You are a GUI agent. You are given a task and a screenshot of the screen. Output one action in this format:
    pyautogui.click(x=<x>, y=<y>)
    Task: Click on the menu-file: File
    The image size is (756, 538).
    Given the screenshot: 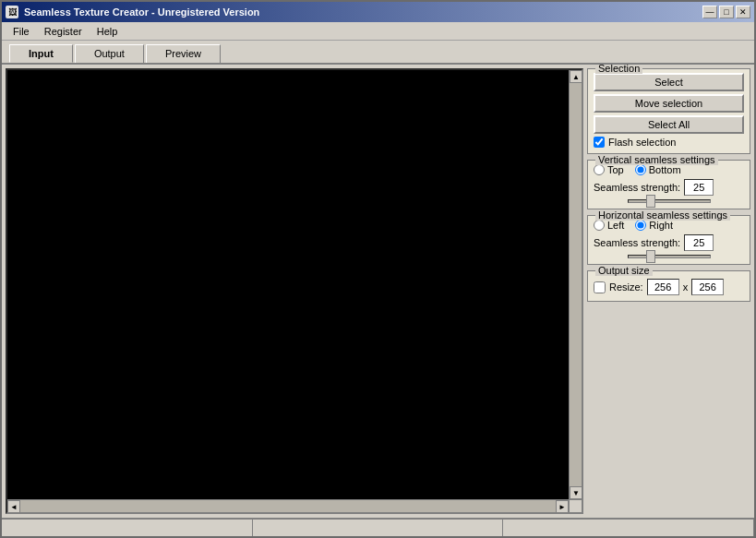 What is the action you would take?
    pyautogui.click(x=21, y=31)
    